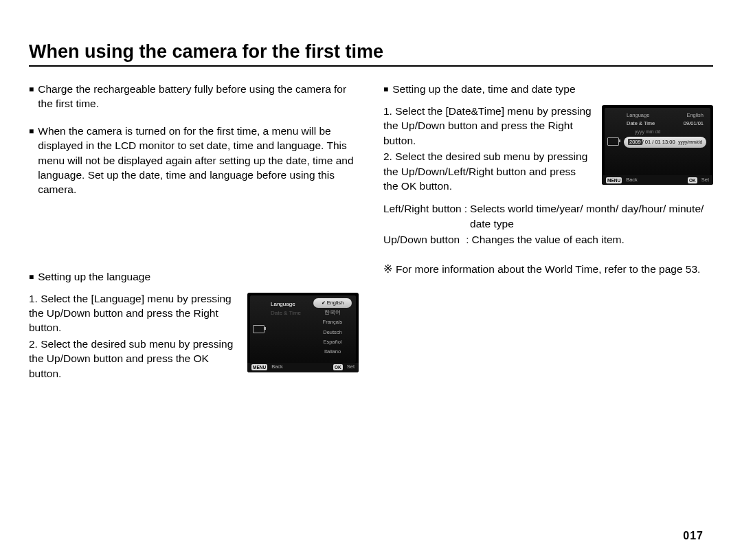 The height and width of the screenshot is (560, 742). What do you see at coordinates (333, 352) in the screenshot?
I see `lcd-lang-option: Italiano` at bounding box center [333, 352].